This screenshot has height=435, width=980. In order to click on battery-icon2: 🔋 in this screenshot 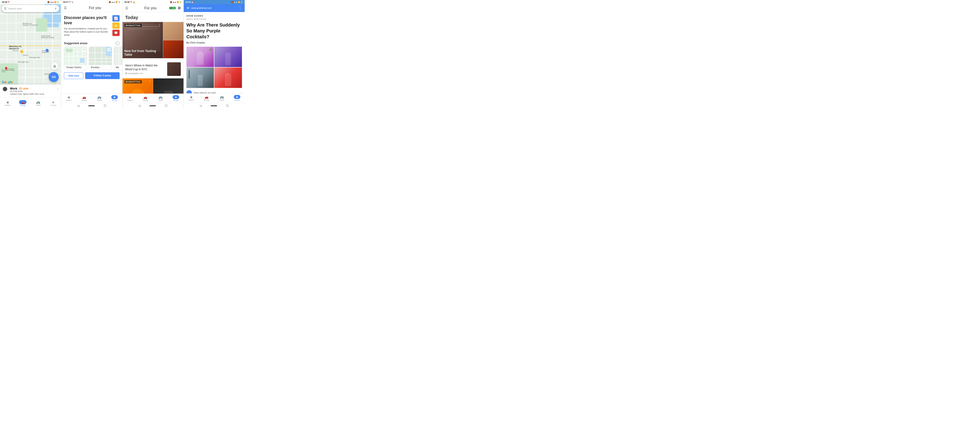, I will do `click(119, 2)`.